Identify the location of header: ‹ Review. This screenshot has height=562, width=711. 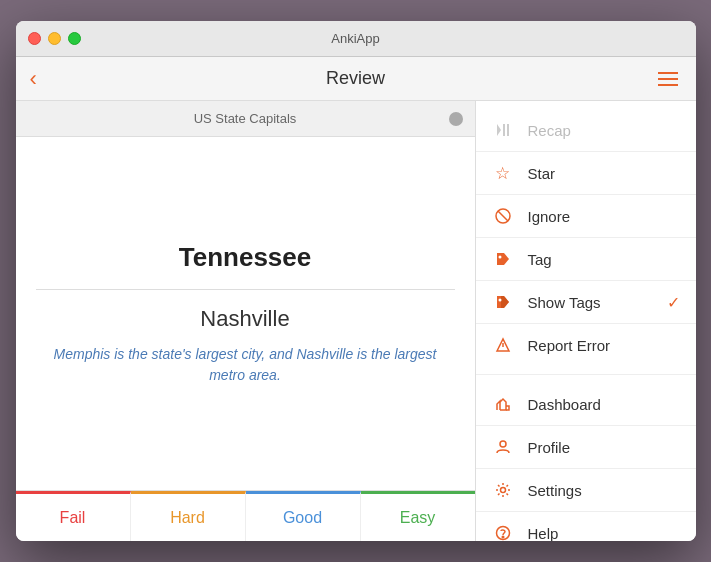
(356, 79).